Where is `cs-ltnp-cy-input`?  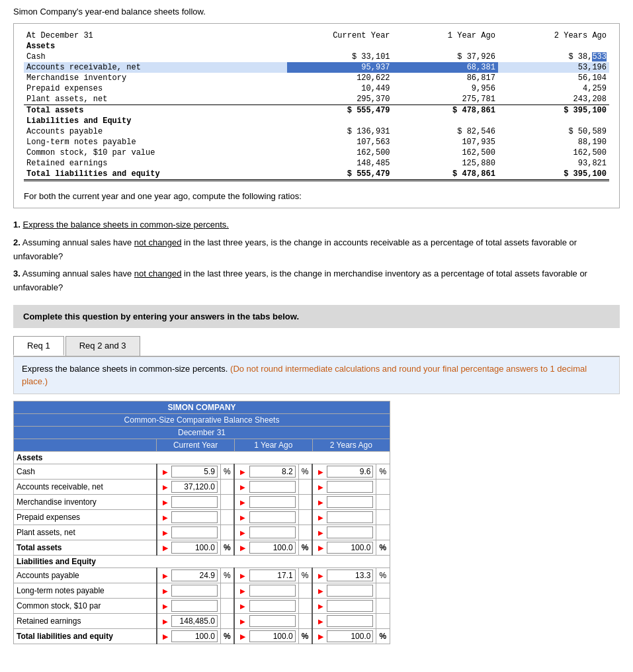 cs-ltnp-cy-input is located at coordinates (194, 591).